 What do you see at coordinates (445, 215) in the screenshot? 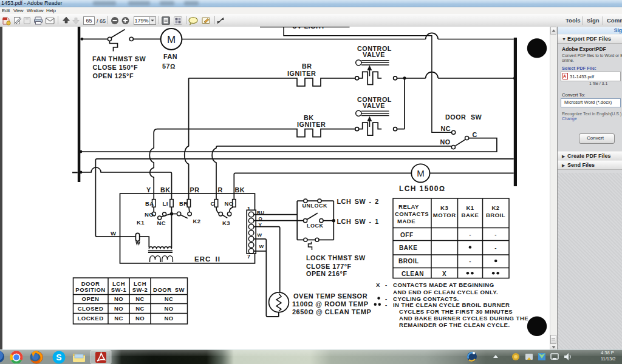
I see `svg-text: MOTOR` at bounding box center [445, 215].